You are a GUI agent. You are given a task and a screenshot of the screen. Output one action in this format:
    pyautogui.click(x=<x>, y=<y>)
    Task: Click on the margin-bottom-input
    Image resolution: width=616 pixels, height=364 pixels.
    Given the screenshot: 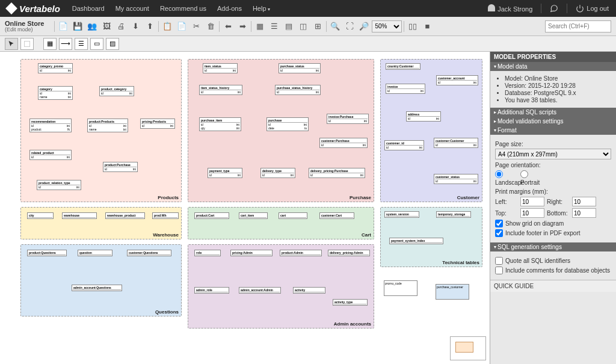 What is the action you would take?
    pyautogui.click(x=584, y=213)
    